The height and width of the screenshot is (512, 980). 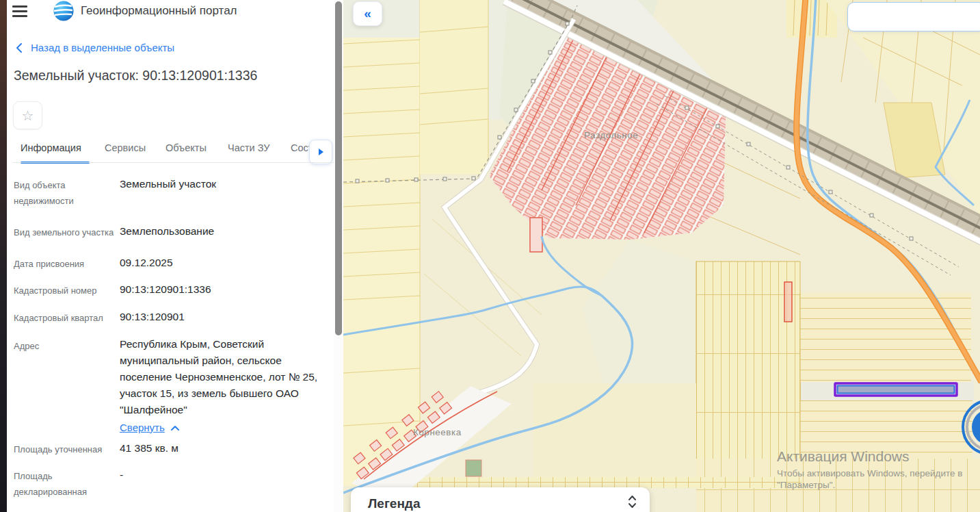 I want to click on background-window-edge, so click(x=3, y=256).